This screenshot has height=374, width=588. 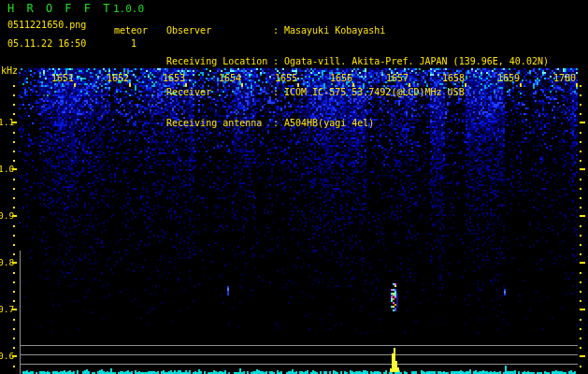 I want to click on info-value: Masayuki Kobayashi, so click(x=335, y=30).